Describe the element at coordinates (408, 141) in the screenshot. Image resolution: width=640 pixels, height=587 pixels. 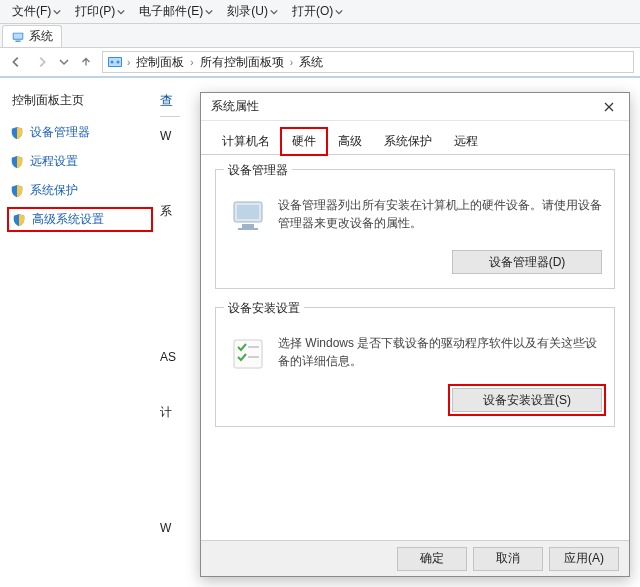
I see `tab-label: 系统保护` at that location.